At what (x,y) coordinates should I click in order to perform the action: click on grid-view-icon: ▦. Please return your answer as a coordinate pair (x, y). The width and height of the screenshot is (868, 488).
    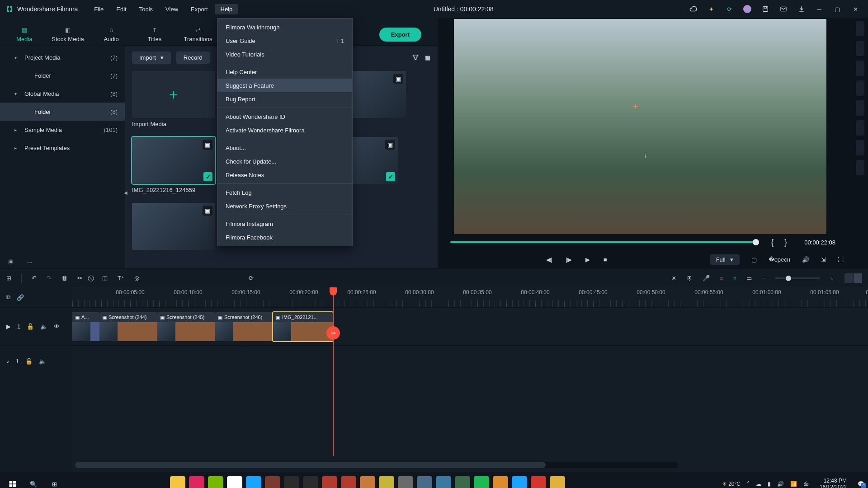
    Looking at the image, I should click on (428, 58).